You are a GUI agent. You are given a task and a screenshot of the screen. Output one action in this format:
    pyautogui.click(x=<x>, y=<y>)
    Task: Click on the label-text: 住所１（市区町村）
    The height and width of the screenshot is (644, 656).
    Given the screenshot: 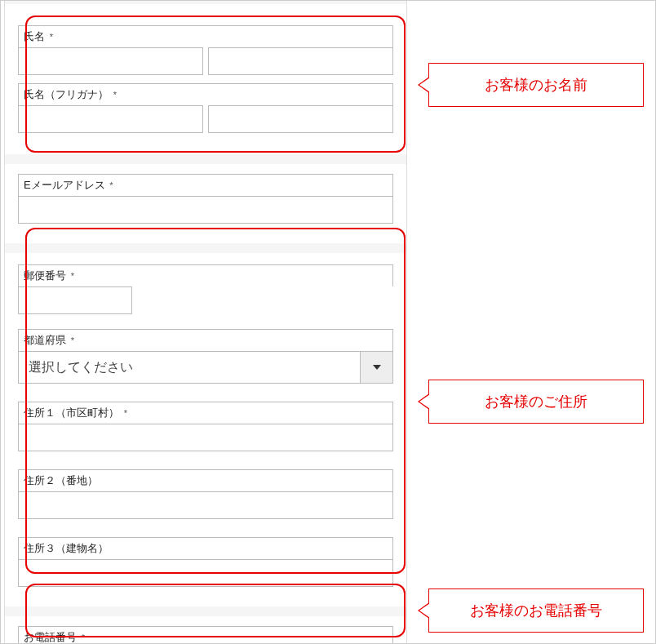 What is the action you would take?
    pyautogui.click(x=72, y=413)
    